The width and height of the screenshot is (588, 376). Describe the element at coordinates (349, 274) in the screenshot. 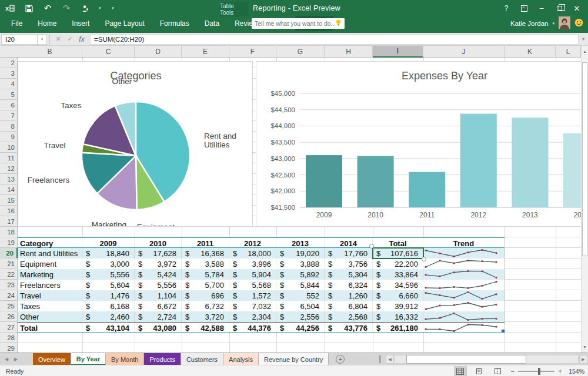

I see `table-cell: $5,304` at that location.